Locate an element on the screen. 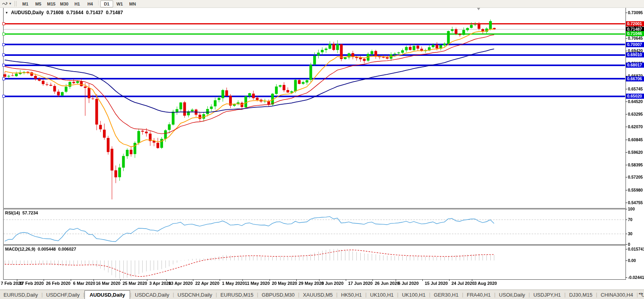  chart-tab-usdcnh-daily: USDCNH,Daily is located at coordinates (195, 295).